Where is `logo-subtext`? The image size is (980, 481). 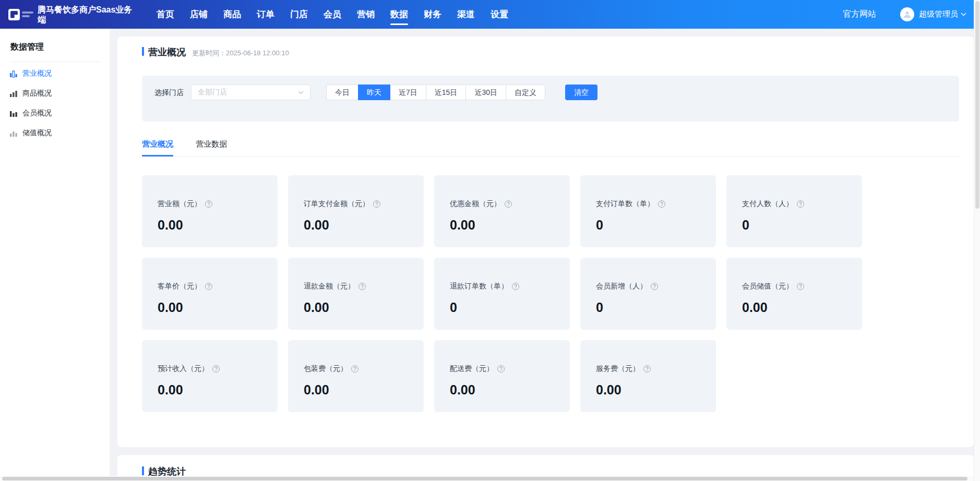
logo-subtext is located at coordinates (28, 15).